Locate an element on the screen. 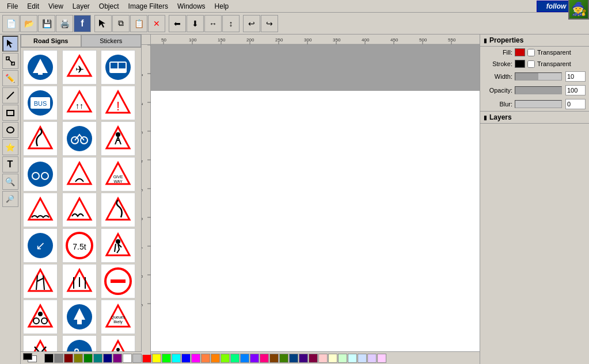 This screenshot has height=364, width=589. pal-orange1 is located at coordinates (206, 358).